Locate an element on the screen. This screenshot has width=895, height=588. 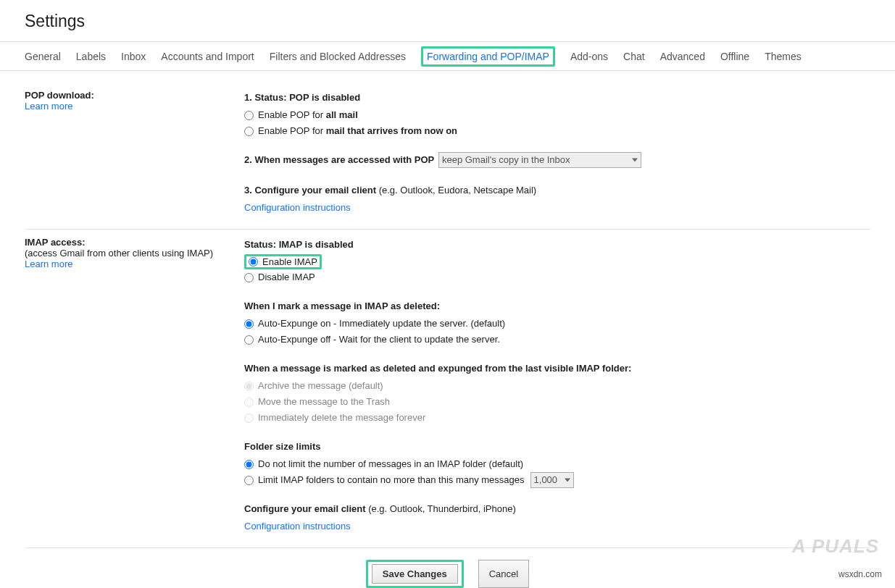
settings-tabs: General Labels Inbox Accounts and Import… is located at coordinates (448, 56).